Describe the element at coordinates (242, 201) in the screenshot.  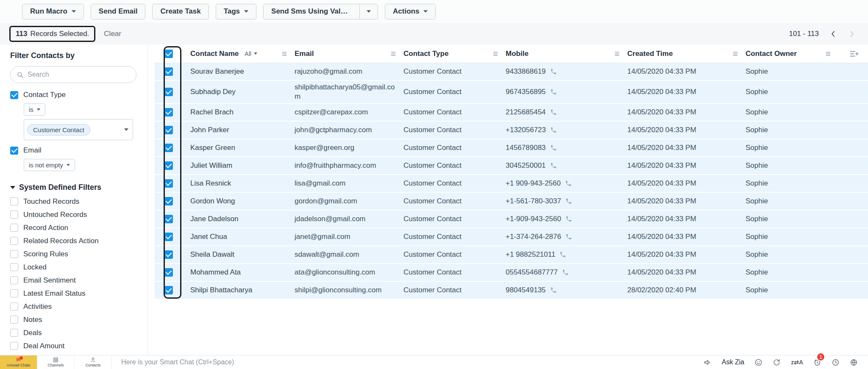
I see `contact-name-cell: Gordon Wong` at that location.